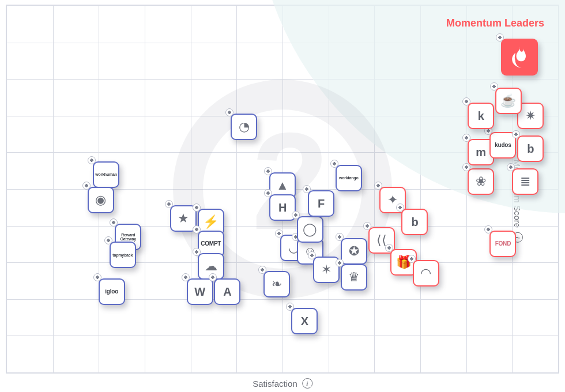  I want to click on vendor-card-star-ring: ✪, so click(354, 251).